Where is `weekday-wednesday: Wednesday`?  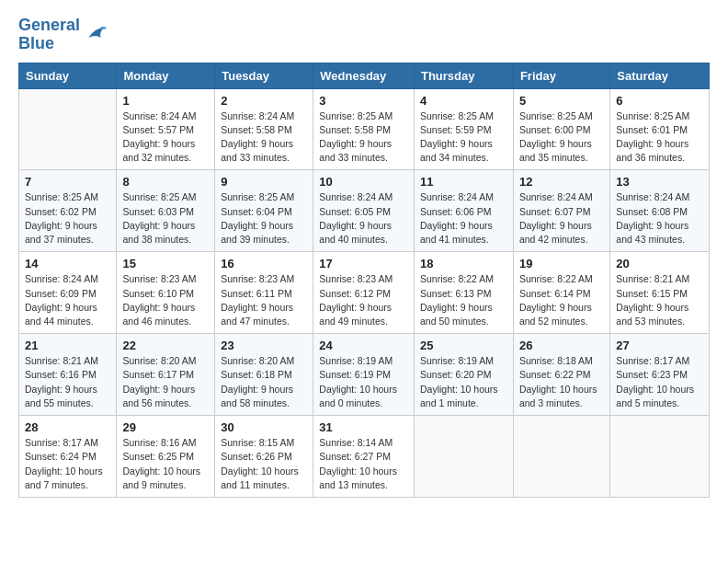
weekday-wednesday: Wednesday is located at coordinates (364, 75).